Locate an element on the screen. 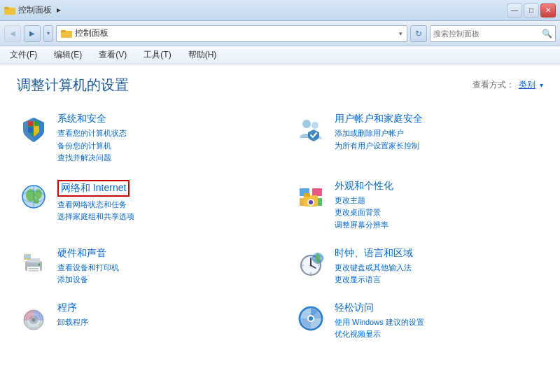  network-link-0: 查看网络状态和任务 is located at coordinates (162, 205).